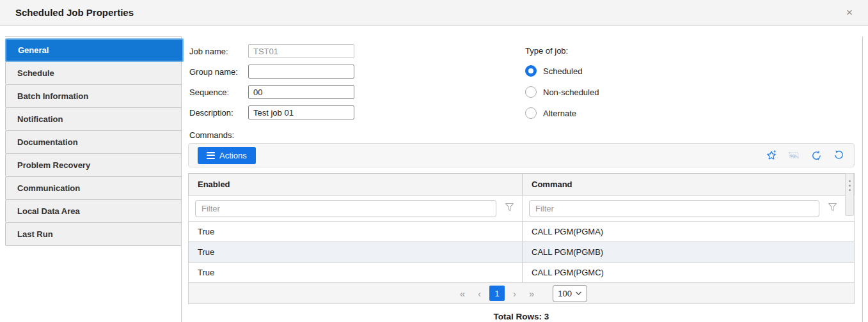  Describe the element at coordinates (93, 165) in the screenshot. I see `tab-problem-recovery: Problem Recovery` at that location.